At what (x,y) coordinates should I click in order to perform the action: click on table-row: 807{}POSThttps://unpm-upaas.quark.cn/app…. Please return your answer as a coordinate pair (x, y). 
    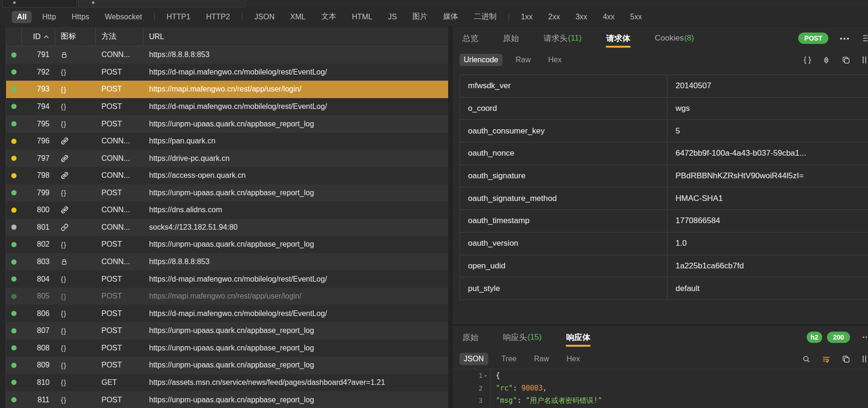
    Looking at the image, I should click on (227, 331).